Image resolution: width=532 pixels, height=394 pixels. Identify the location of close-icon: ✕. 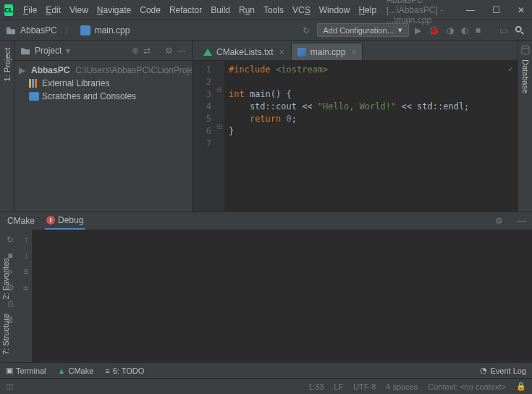
(521, 10).